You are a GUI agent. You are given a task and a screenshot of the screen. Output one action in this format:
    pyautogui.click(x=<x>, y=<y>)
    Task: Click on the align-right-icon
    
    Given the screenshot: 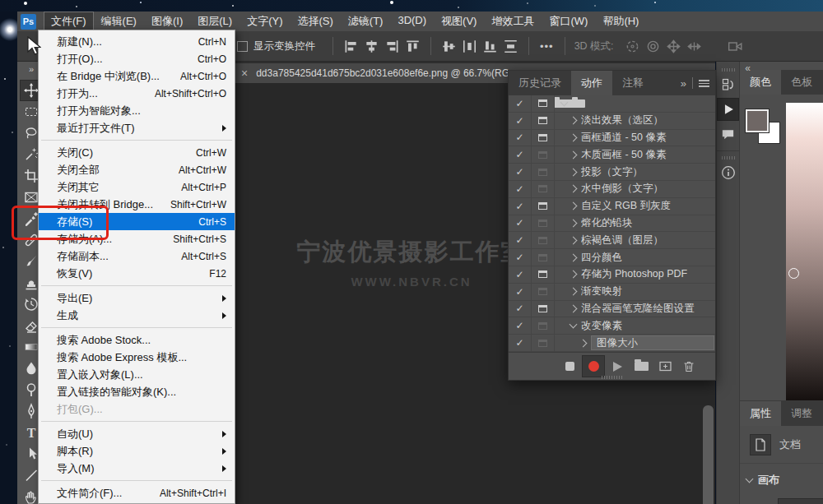 What is the action you would take?
    pyautogui.click(x=392, y=46)
    